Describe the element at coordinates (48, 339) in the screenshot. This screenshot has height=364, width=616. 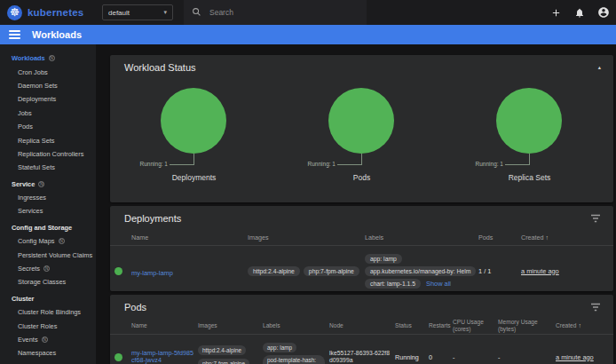
I see `sidebar-item-events: Events N` at that location.